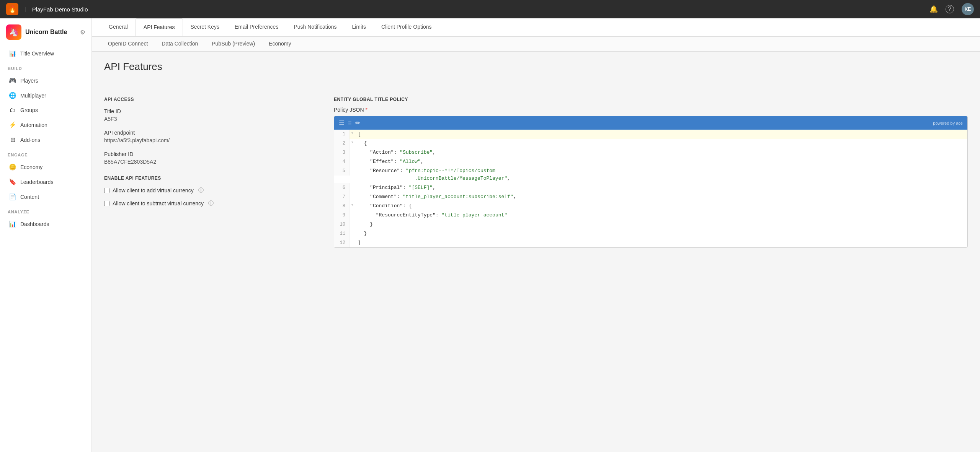 This screenshot has height=452, width=980. I want to click on help-icon: ?, so click(950, 9).